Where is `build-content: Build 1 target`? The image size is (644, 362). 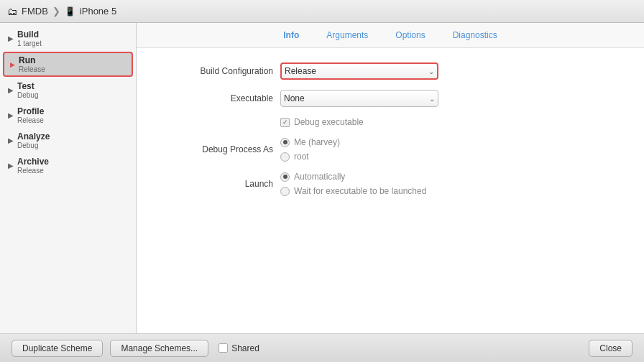 build-content: Build 1 target is located at coordinates (29, 39).